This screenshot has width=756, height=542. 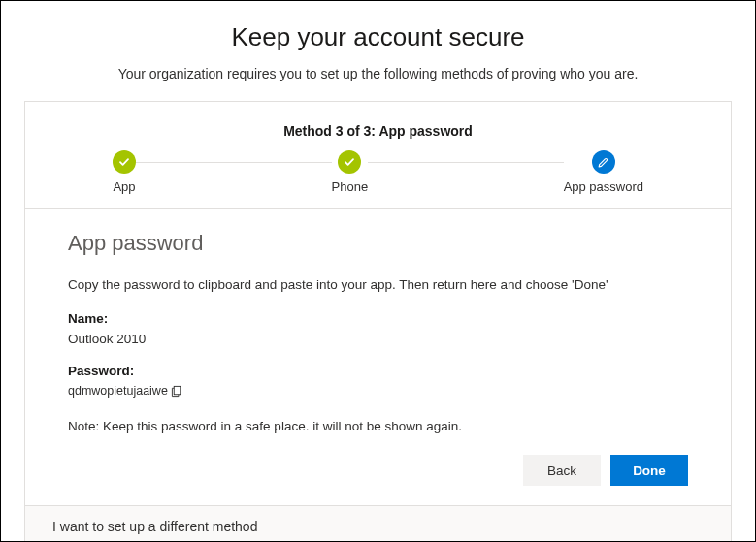 What do you see at coordinates (124, 186) in the screenshot?
I see `step-label: App` at bounding box center [124, 186].